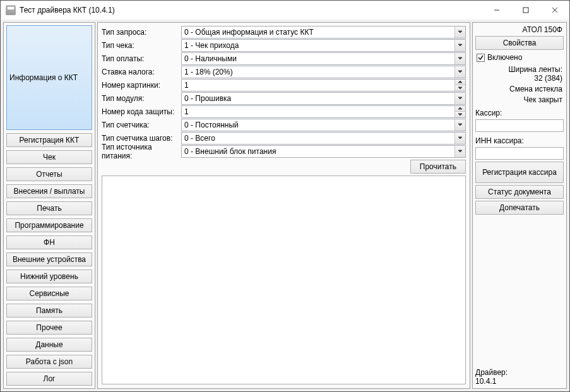 This screenshot has width=570, height=392. Describe the element at coordinates (49, 242) in the screenshot. I see `nav-item-7: ФН` at that location.